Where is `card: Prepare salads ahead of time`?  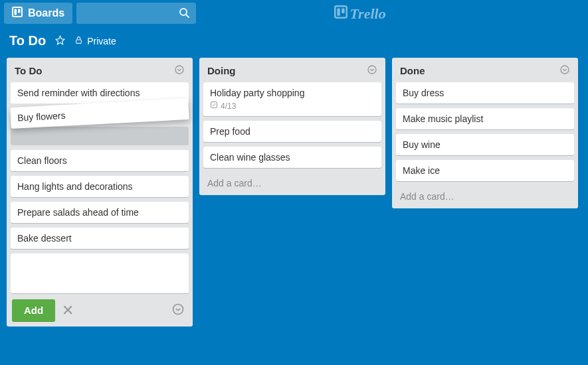 card: Prepare salads ahead of time is located at coordinates (100, 212).